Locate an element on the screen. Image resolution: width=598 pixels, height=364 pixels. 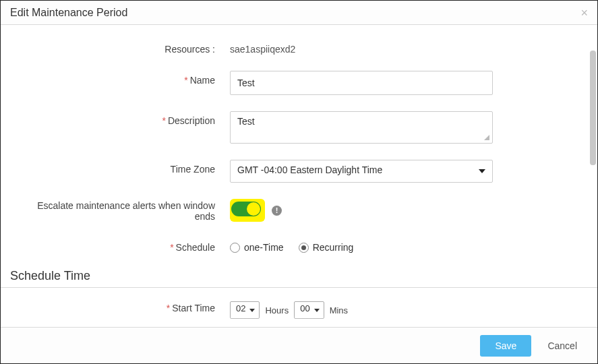
timezone-select: GMT -04:00 Eastern Daylight Time is located at coordinates (361, 171).